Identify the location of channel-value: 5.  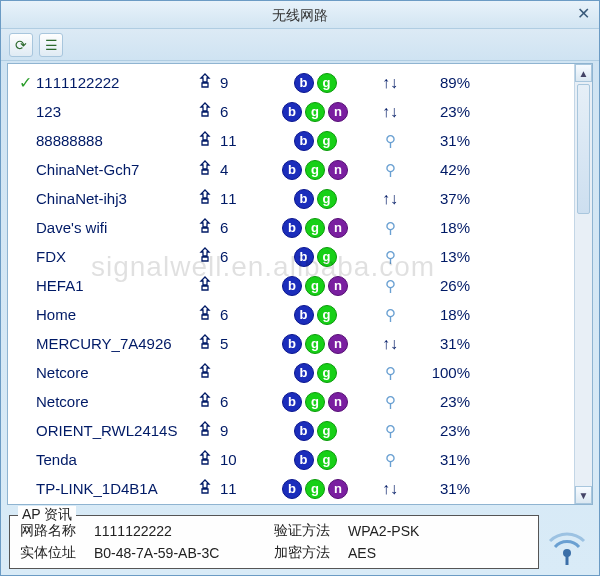
(240, 344).